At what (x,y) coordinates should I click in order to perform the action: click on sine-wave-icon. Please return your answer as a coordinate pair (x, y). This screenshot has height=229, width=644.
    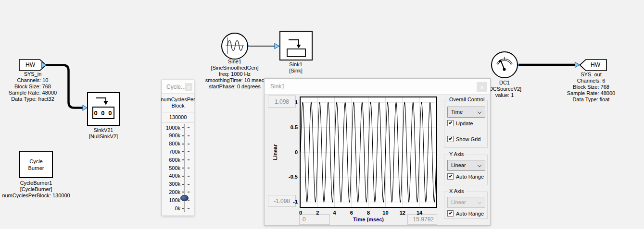
    Looking at the image, I should click on (235, 46).